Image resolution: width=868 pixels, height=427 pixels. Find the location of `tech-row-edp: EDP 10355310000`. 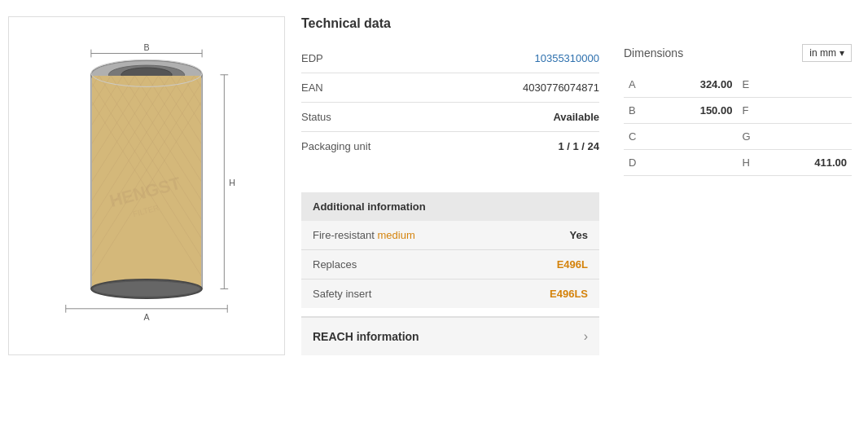

tech-row-edp: EDP 10355310000 is located at coordinates (450, 59).